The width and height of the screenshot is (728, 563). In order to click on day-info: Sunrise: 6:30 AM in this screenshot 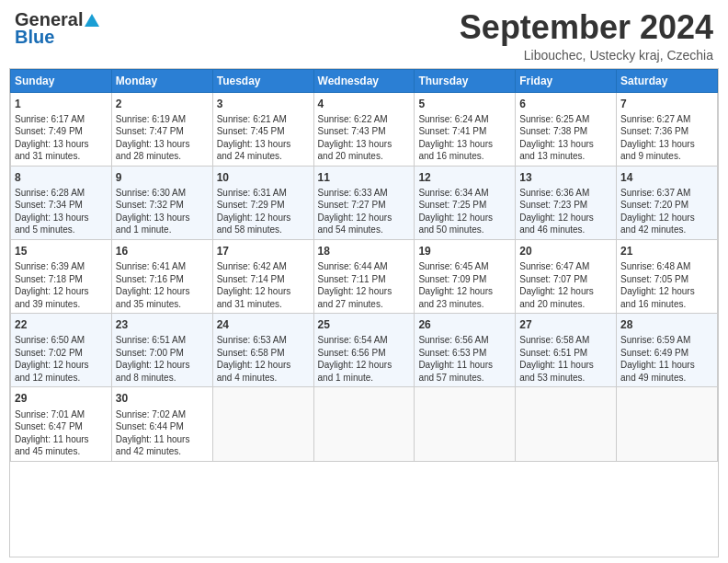, I will do `click(162, 193)`.